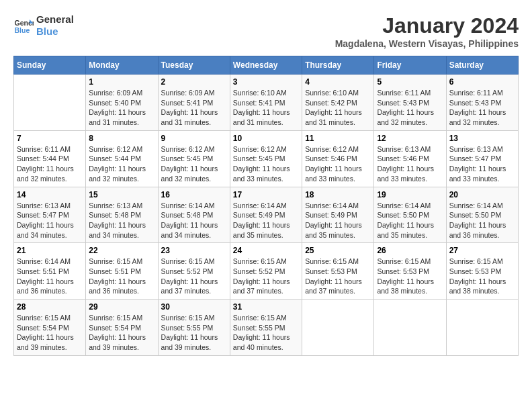 The height and width of the screenshot is (411, 532). Describe the element at coordinates (24, 26) in the screenshot. I see `logo-icon: General Blue` at that location.